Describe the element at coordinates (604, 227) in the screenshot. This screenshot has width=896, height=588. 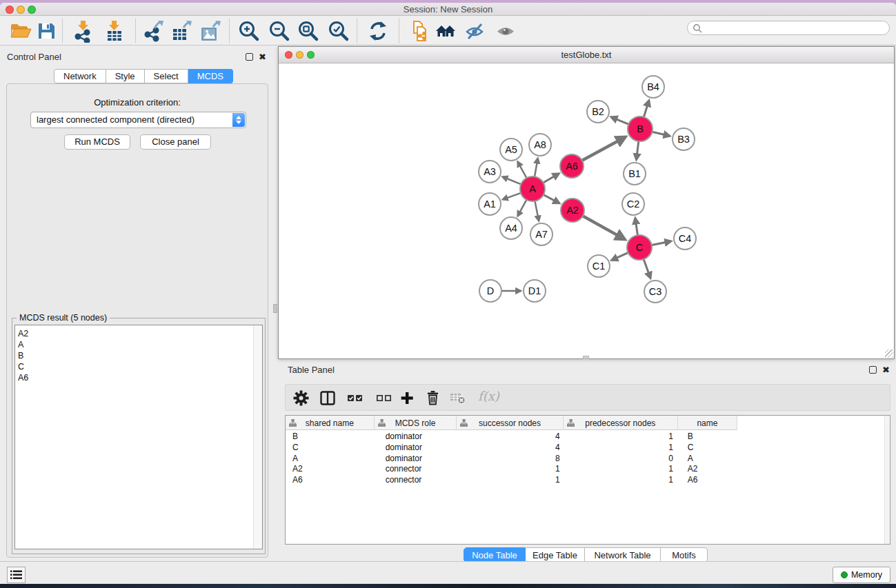
I see `graph-edge-A2-C` at that location.